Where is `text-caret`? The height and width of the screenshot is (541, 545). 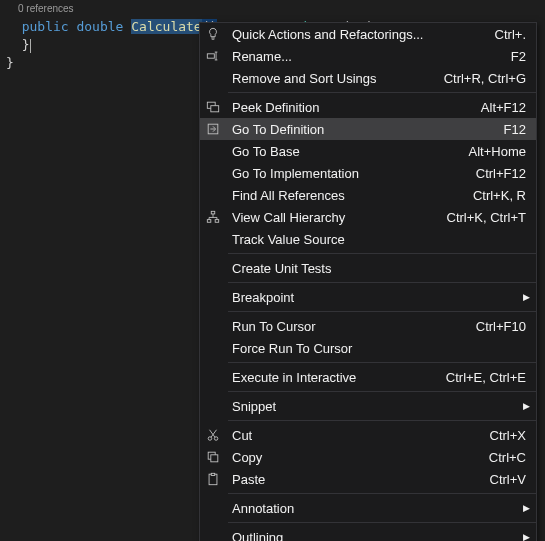
text-caret is located at coordinates (30, 46).